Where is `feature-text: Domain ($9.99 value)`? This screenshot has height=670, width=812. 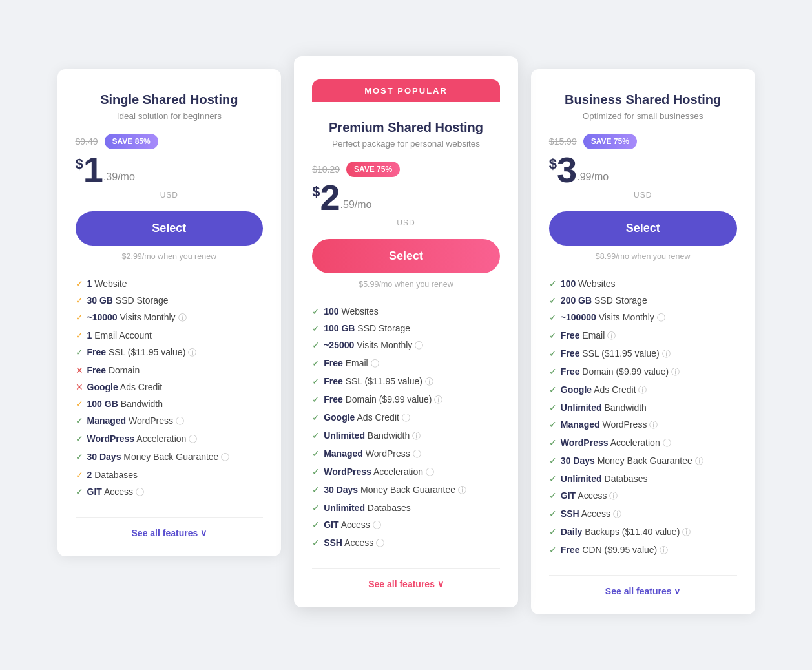
feature-text: Domain ($9.99 value) is located at coordinates (624, 372).